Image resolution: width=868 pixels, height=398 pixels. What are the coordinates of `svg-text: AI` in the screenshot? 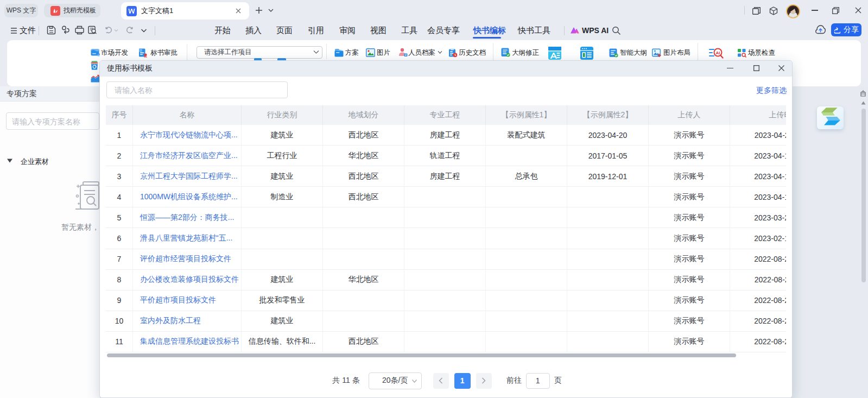 It's located at (718, 53).